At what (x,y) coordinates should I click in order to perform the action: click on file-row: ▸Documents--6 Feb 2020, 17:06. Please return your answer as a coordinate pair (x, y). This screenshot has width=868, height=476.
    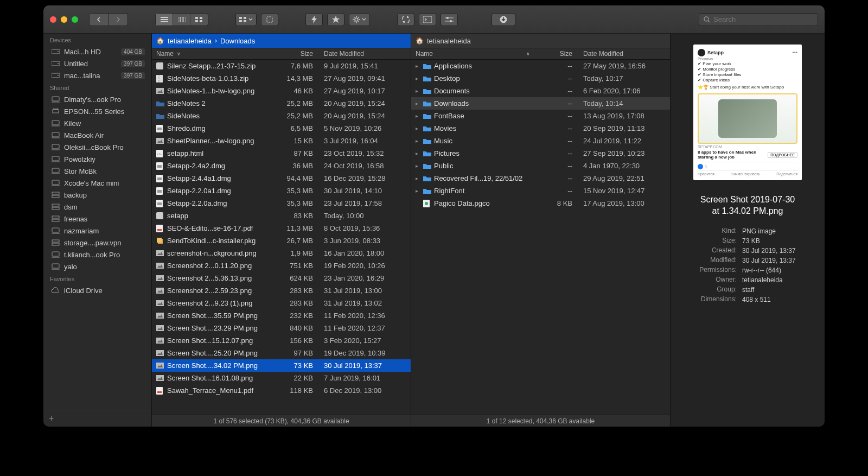
    Looking at the image, I should click on (540, 91).